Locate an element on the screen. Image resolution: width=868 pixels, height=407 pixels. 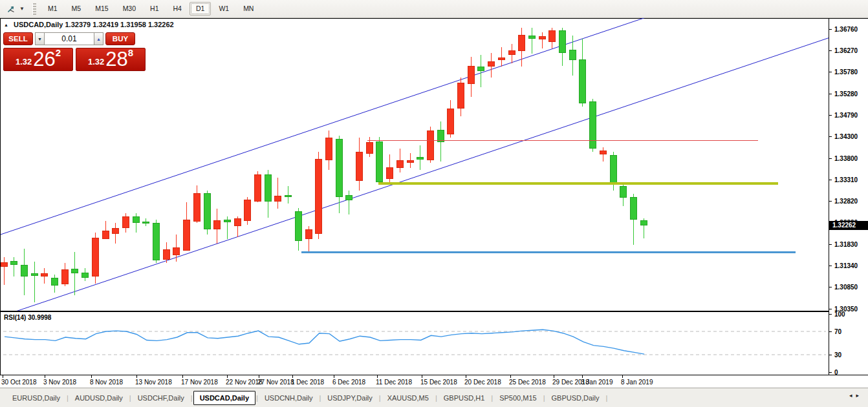
buy-price-button: 1.32 28 8 is located at coordinates (111, 59).